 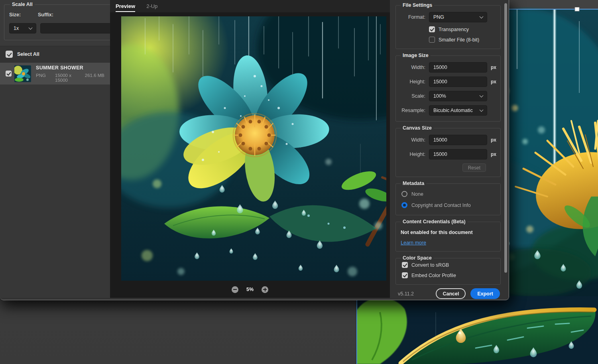 What do you see at coordinates (448, 87) in the screenshot?
I see `image-size-group: Image Size Width: px Height: px Scale: 1…` at bounding box center [448, 87].